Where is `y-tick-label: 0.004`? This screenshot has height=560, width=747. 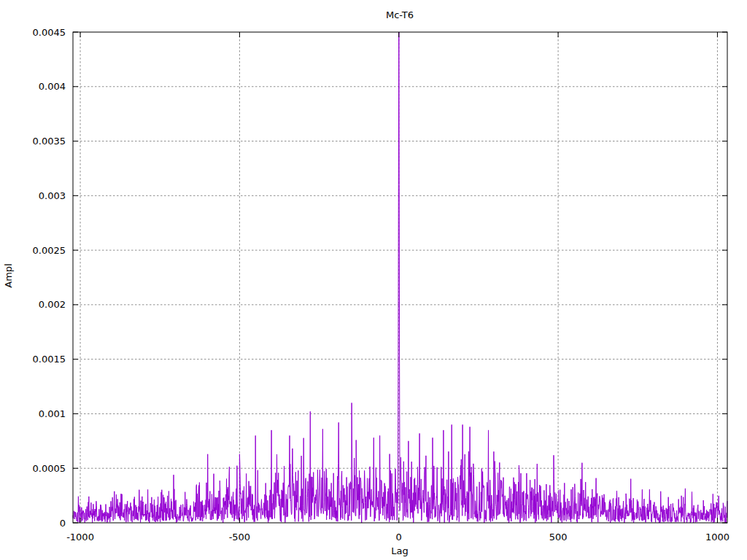 y-tick-label: 0.004 is located at coordinates (53, 86).